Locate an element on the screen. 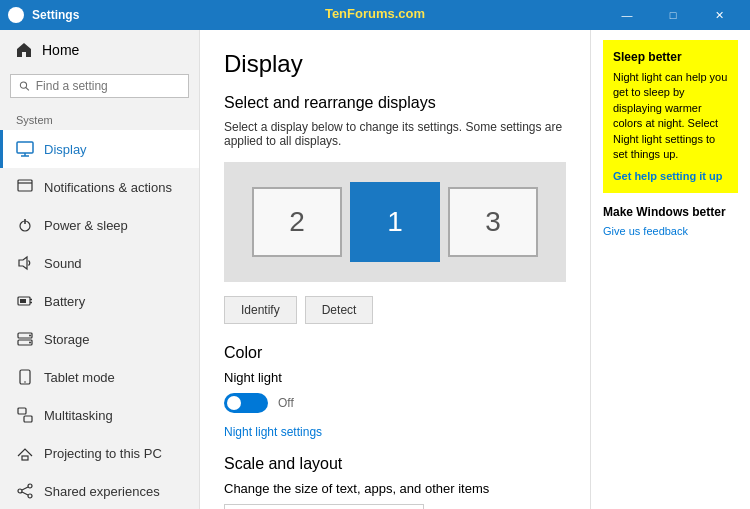  sidebar-item-power: Power & sleep is located at coordinates (100, 225).